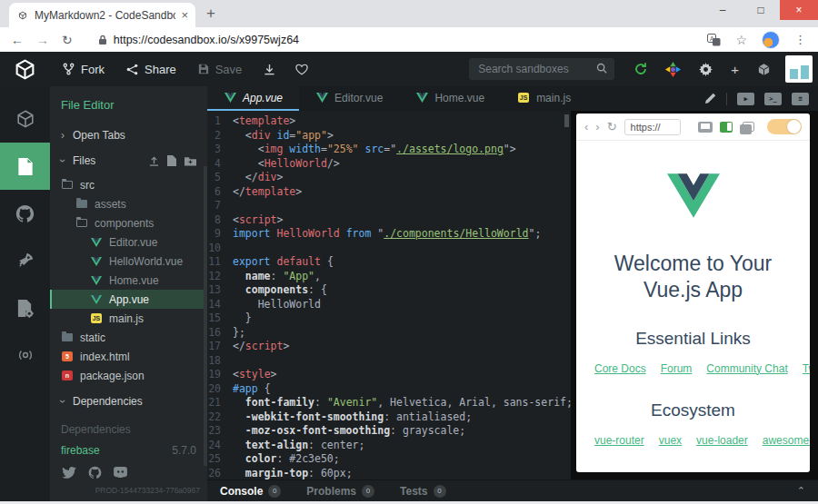 The width and height of the screenshot is (818, 504). Describe the element at coordinates (620, 440) in the screenshot. I see `preview-link-vue-router: vue-router` at that location.